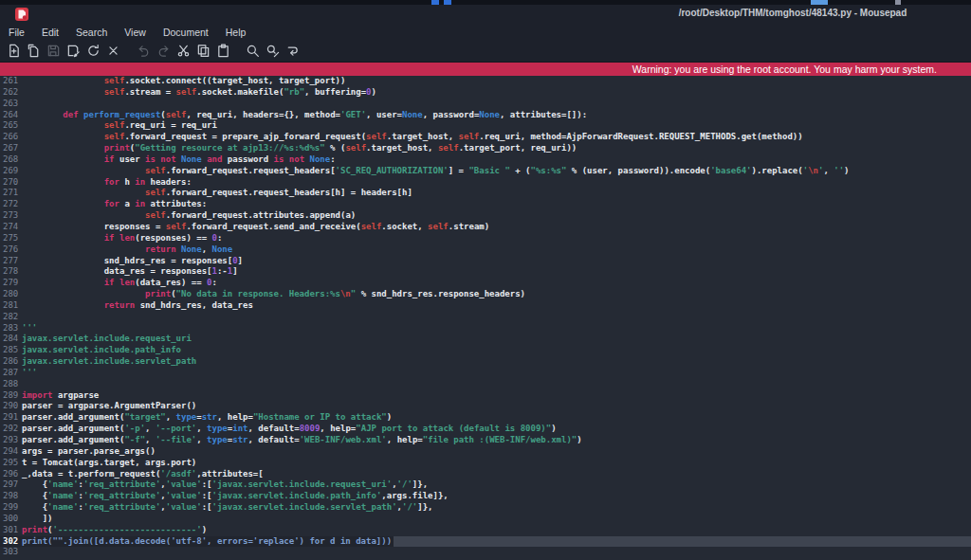 The height and width of the screenshot is (560, 971). I want to click on code-line: 302print("".join([d.data.decode('utf-8',…, so click(486, 542).